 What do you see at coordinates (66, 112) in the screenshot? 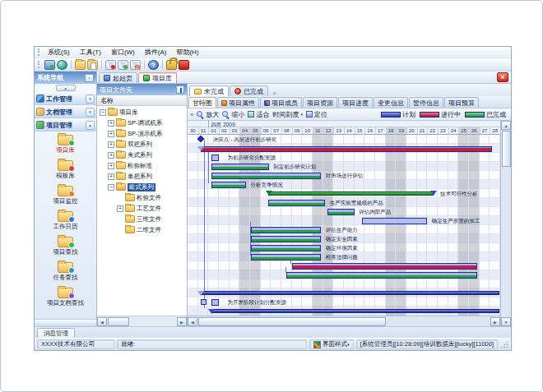
I see `sidebar-group-document: 文档管理 ▾` at bounding box center [66, 112].